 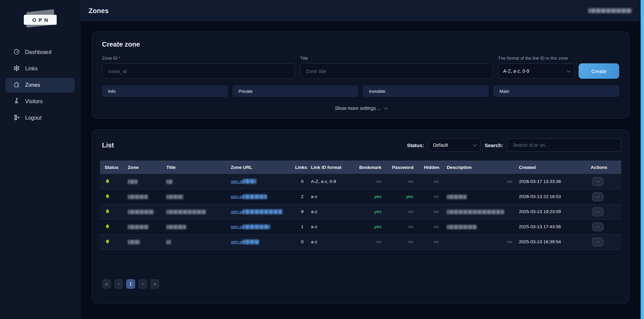 I want to click on created-cell: 2026-03-17 13:33:36, so click(x=548, y=182).